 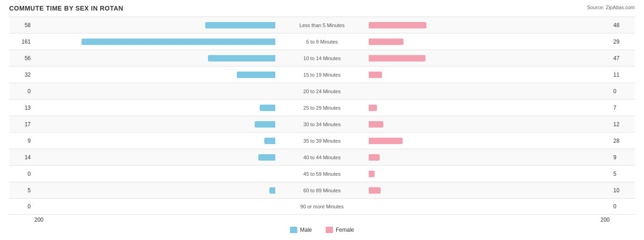 What do you see at coordinates (22, 75) in the screenshot?
I see `male-value: 32` at bounding box center [22, 75].